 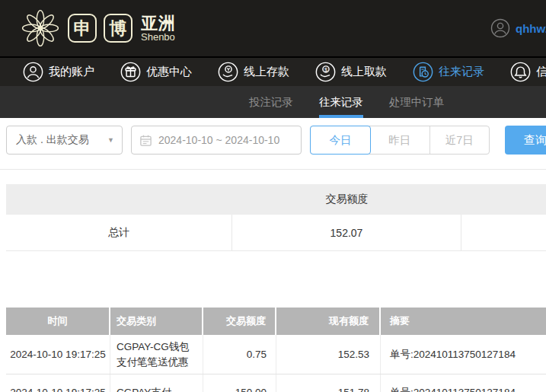 What do you see at coordinates (417, 102) in the screenshot?
I see `tab-processing-orders: 处理中订单` at bounding box center [417, 102].